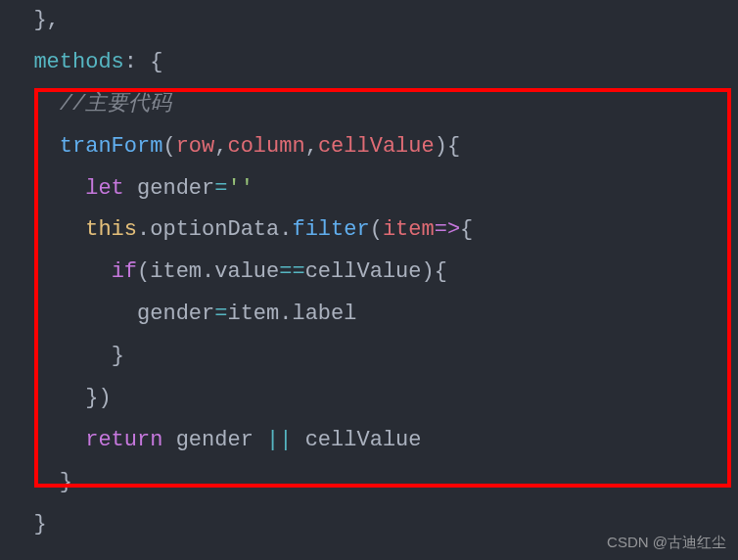 The width and height of the screenshot is (738, 560). I want to click on code-line: return gender || cellValue, so click(369, 441).